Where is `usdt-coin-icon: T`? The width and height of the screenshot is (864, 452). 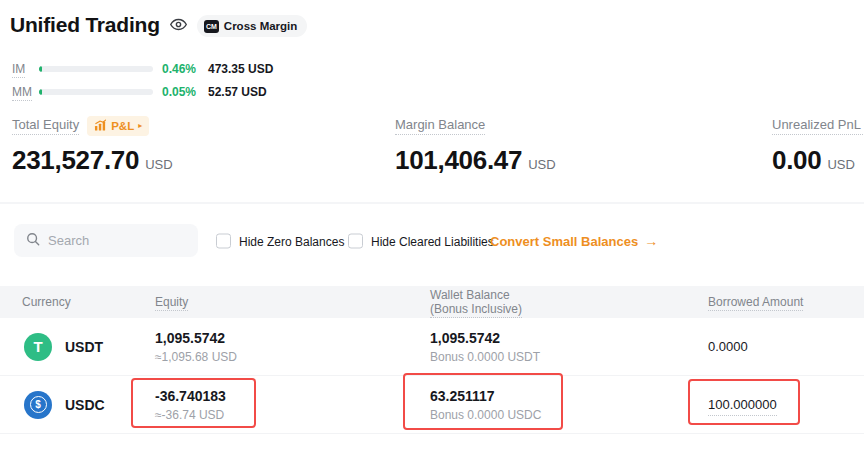
usdt-coin-icon: T is located at coordinates (38, 347).